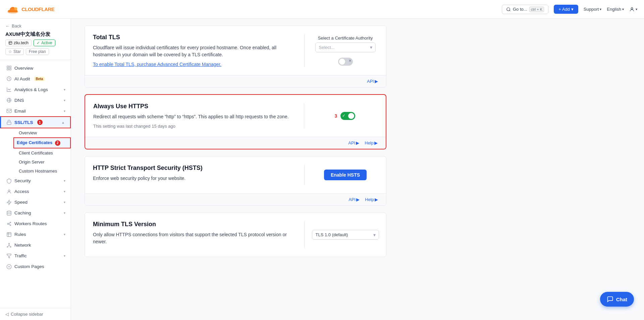 The width and height of the screenshot is (644, 320). Describe the element at coordinates (64, 202) in the screenshot. I see `speed-chevron-icon: ▾` at that location.